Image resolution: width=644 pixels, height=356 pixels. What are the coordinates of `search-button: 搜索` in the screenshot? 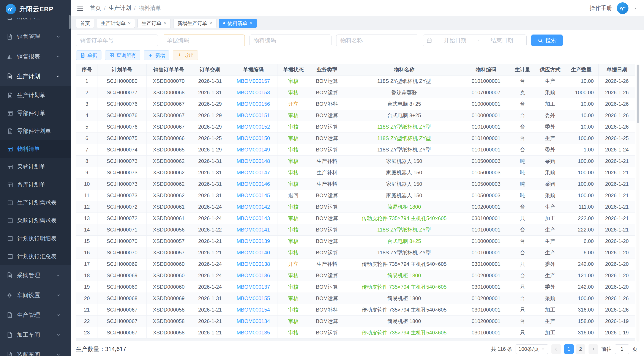 It's located at (547, 40).